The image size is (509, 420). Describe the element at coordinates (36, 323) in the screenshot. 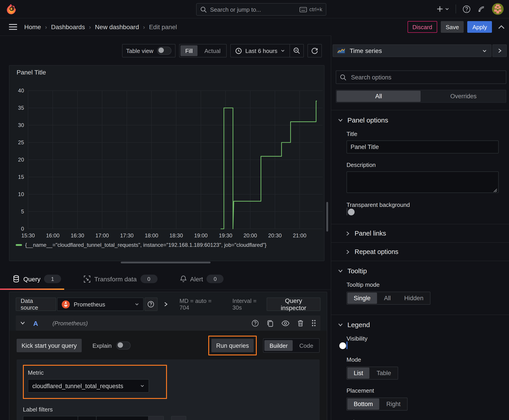

I see `query-ref-id: A` at that location.